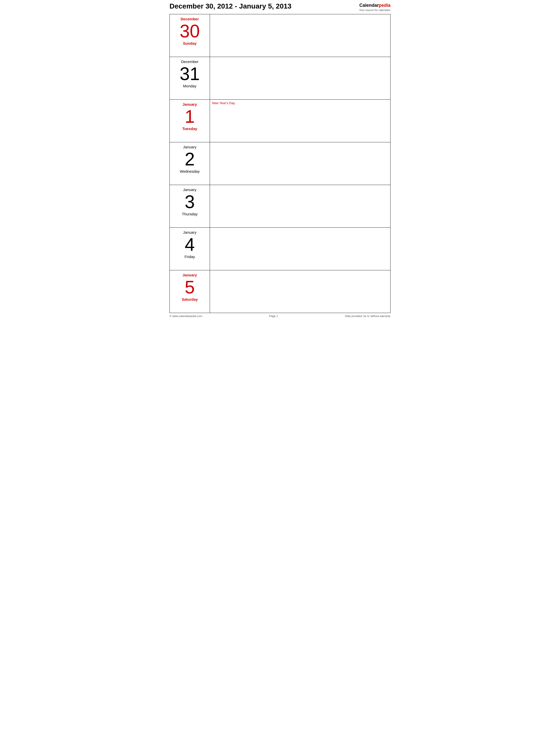 The width and height of the screenshot is (560, 745). What do you see at coordinates (300, 121) in the screenshot?
I see `content-cell-2: New Year's Day` at bounding box center [300, 121].